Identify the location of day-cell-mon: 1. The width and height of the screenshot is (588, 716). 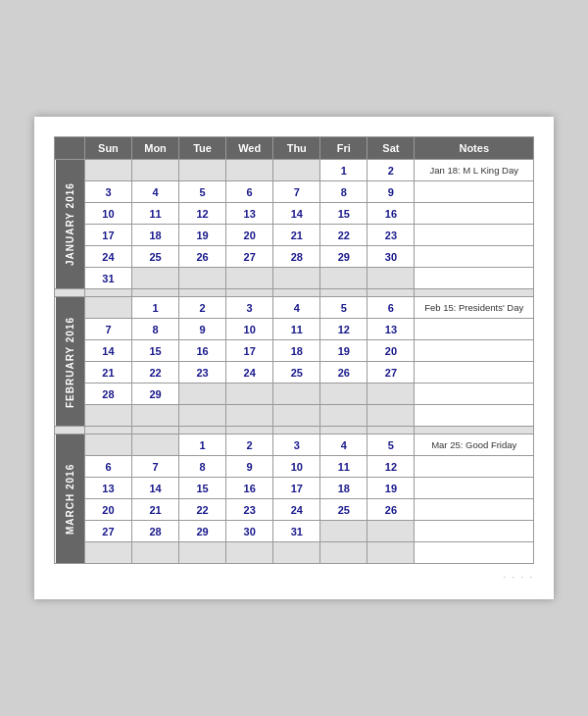
(155, 308).